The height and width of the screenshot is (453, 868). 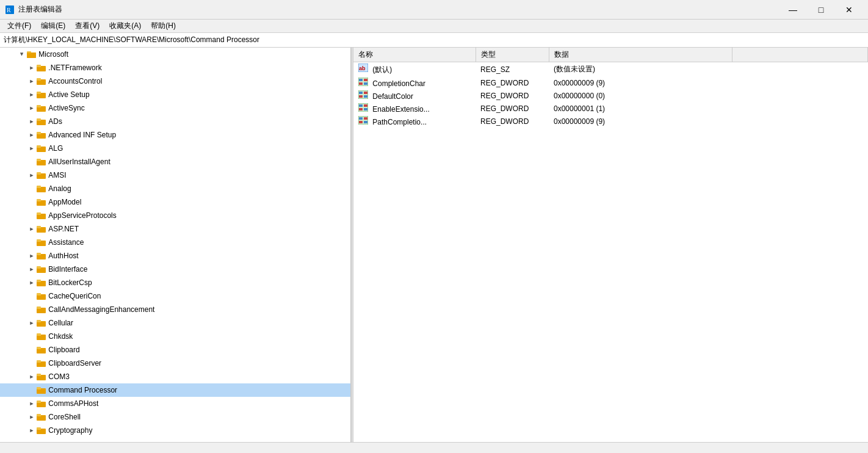 What do you see at coordinates (434, 26) in the screenshot?
I see `menu-bar: 文件(F) 编辑(E) 查看(V) 收藏夹(A) 帮助(H)` at bounding box center [434, 26].